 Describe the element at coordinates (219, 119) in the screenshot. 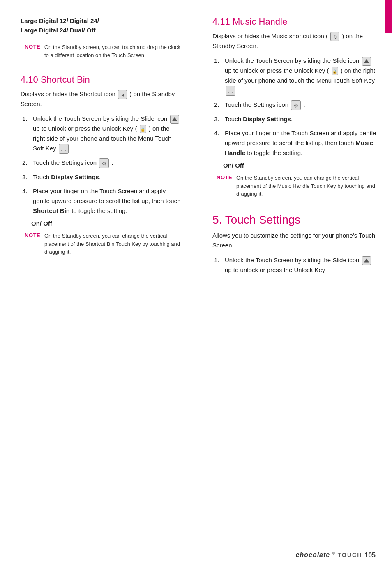

I see `step-411-num-3: 3.` at that location.